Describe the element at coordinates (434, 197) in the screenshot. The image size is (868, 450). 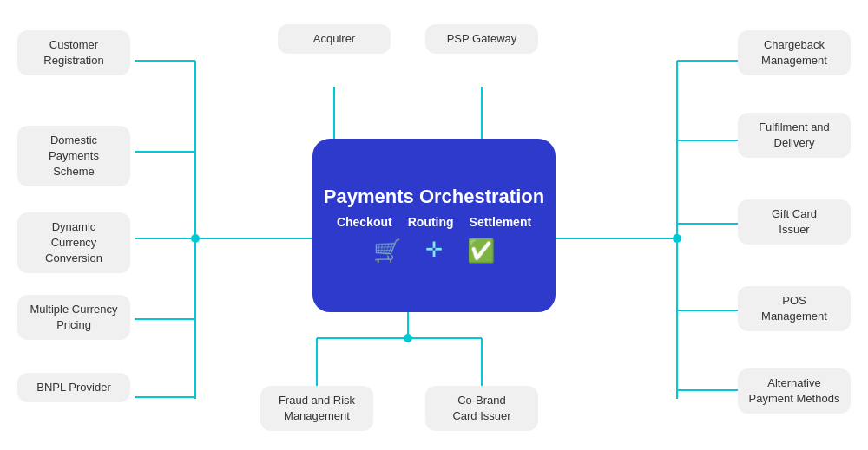
I see `center-title: Payments Orchestration` at that location.